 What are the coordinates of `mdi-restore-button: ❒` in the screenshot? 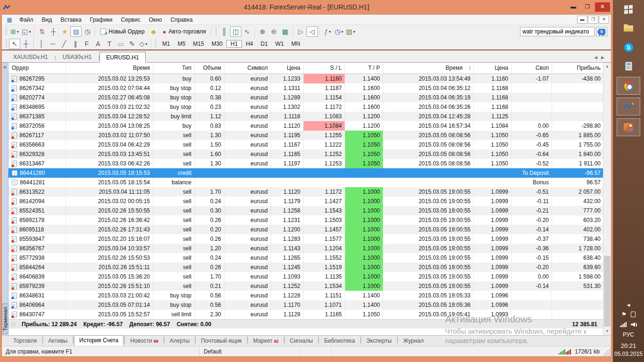 It's located at (593, 20).